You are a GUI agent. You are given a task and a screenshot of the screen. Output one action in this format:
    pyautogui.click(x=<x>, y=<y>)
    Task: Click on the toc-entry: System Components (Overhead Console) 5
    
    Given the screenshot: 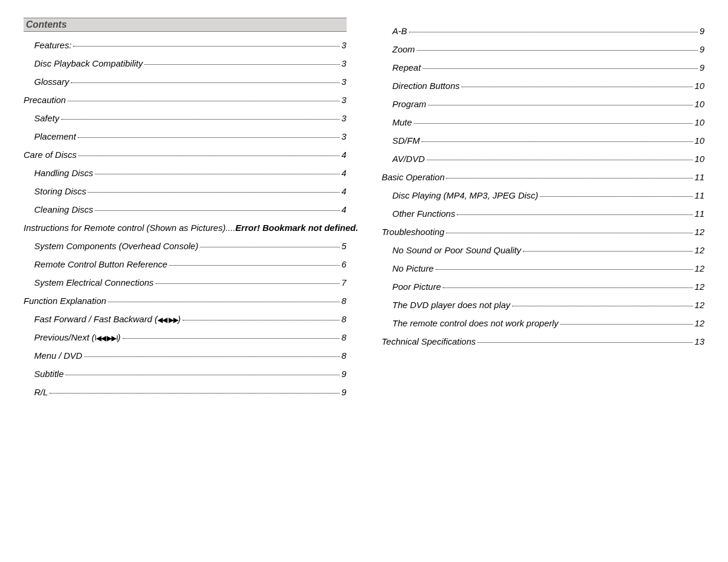 What is the action you would take?
    pyautogui.click(x=190, y=246)
    